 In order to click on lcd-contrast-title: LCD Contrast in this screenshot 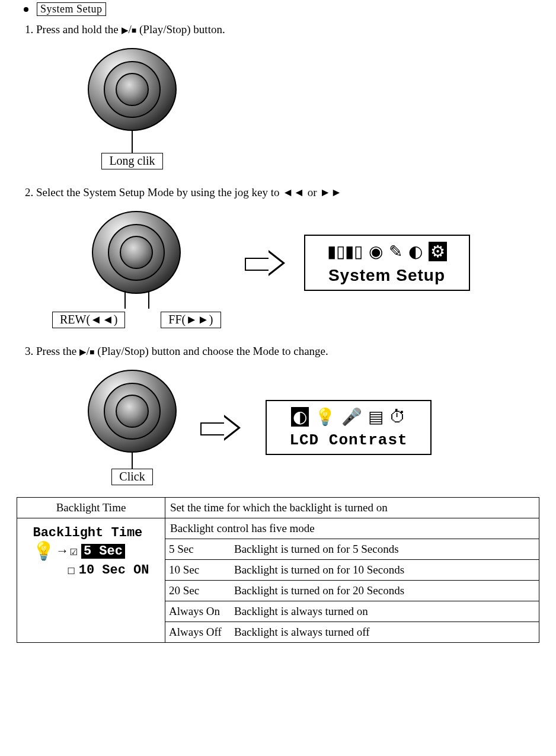, I will do `click(349, 440)`.